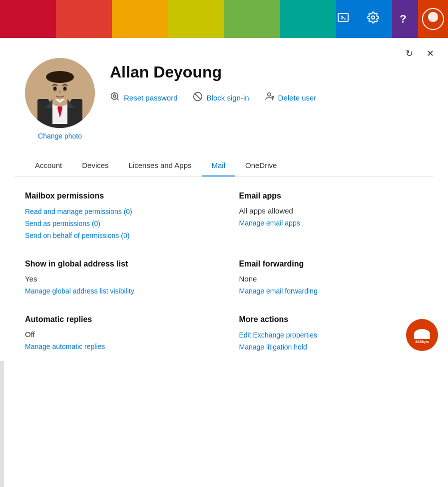 This screenshot has width=448, height=487. I want to click on close-icon: ✕, so click(431, 54).